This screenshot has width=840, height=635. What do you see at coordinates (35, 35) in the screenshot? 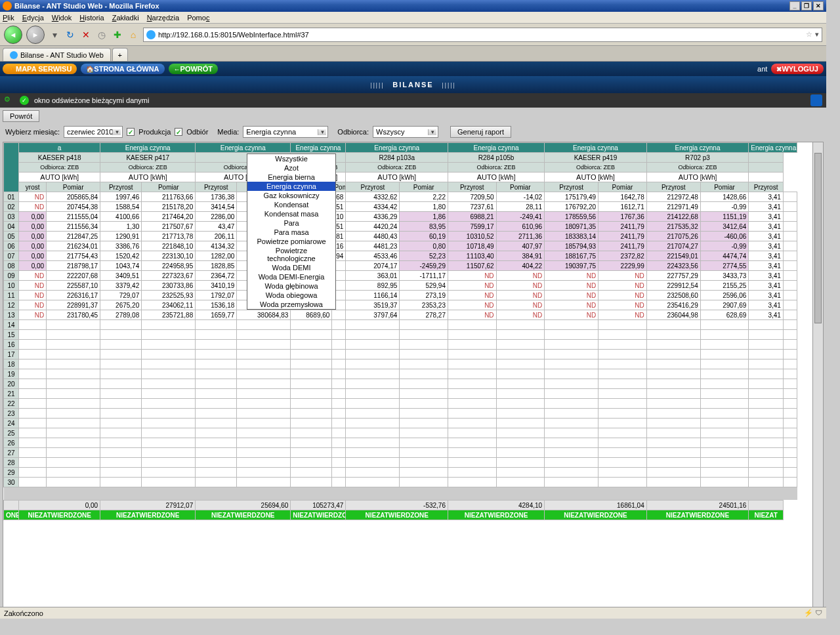
I see `forward-button: ►` at bounding box center [35, 35].